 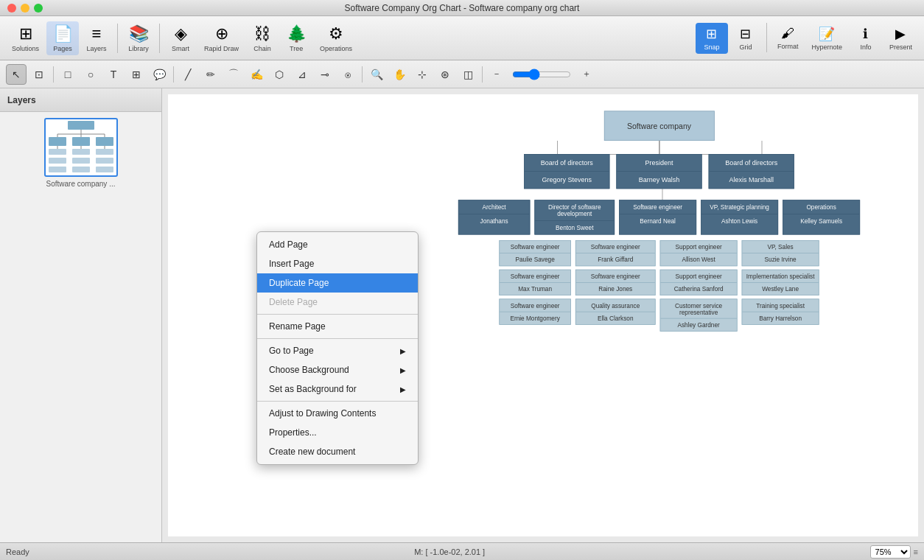 I want to click on tool-point: ⊹, so click(x=422, y=74).